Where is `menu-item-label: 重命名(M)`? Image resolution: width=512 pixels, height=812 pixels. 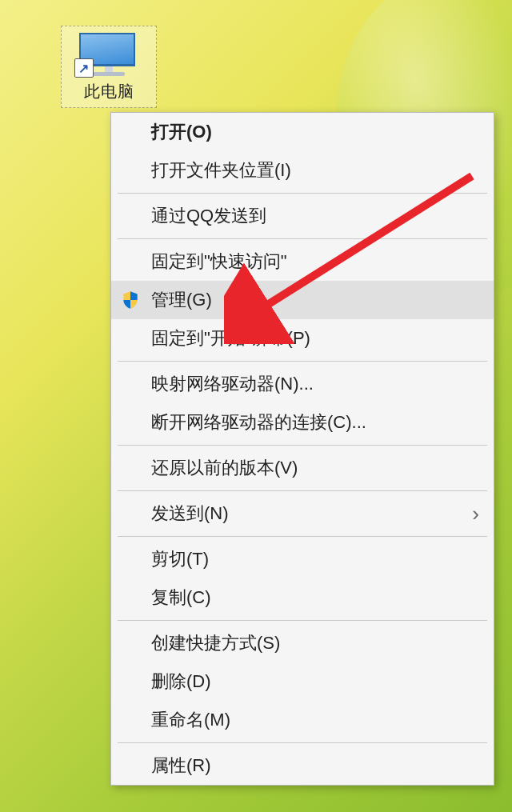 menu-item-label: 重命名(M) is located at coordinates (190, 720).